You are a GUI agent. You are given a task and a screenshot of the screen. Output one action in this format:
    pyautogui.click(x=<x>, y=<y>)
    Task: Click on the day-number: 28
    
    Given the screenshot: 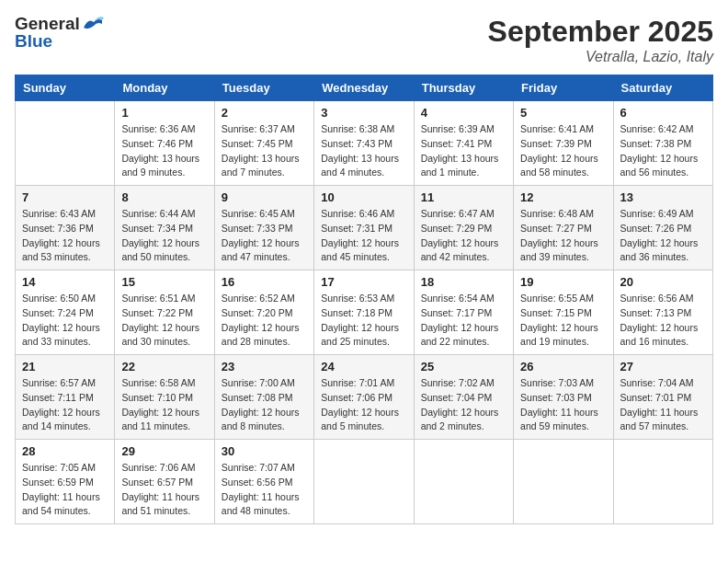 What is the action you would take?
    pyautogui.click(x=64, y=451)
    